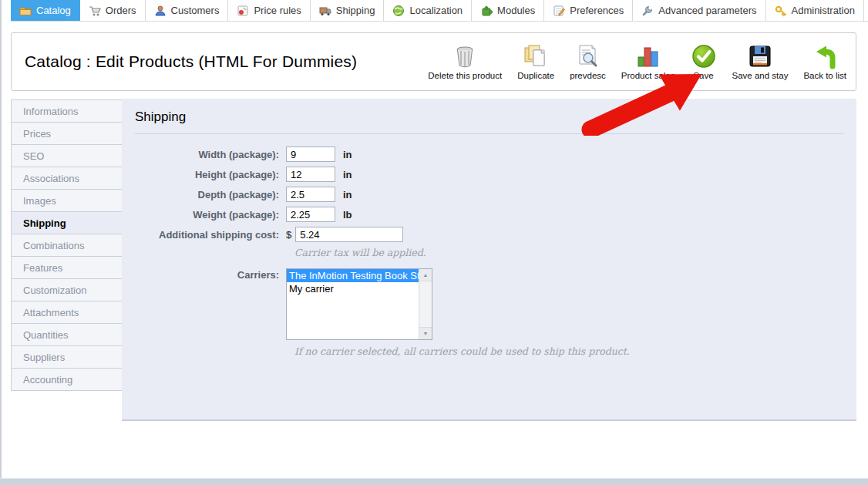 The width and height of the screenshot is (868, 485). Describe the element at coordinates (348, 174) in the screenshot. I see `height-unit-label: in` at that location.